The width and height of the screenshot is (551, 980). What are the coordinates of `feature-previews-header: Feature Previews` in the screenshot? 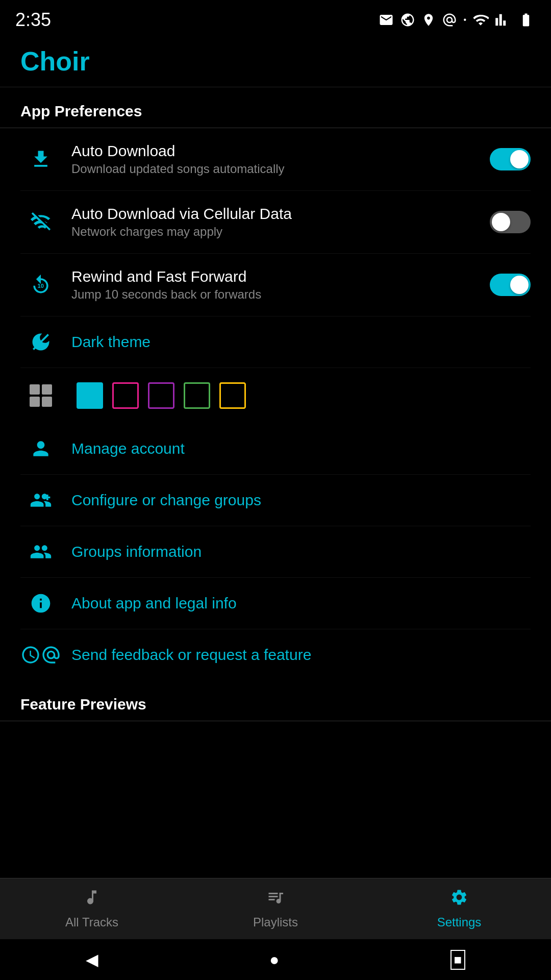 It's located at (276, 701).